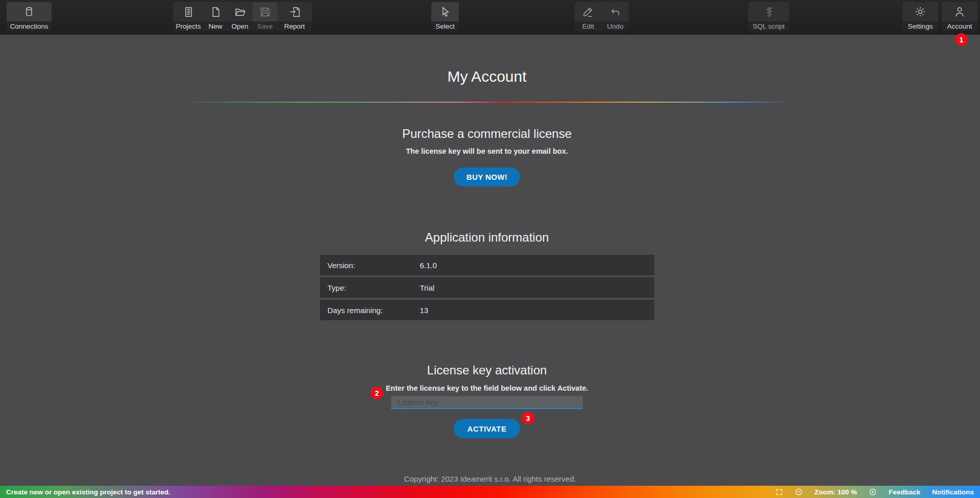 The width and height of the screenshot is (980, 498). I want to click on connections-label: Connections, so click(29, 27).